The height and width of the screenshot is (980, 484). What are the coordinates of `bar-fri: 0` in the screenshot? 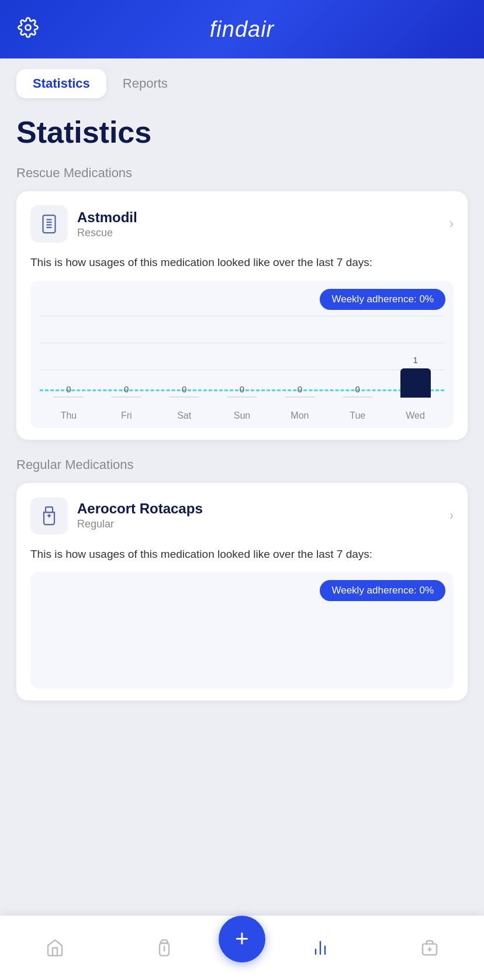 It's located at (126, 391).